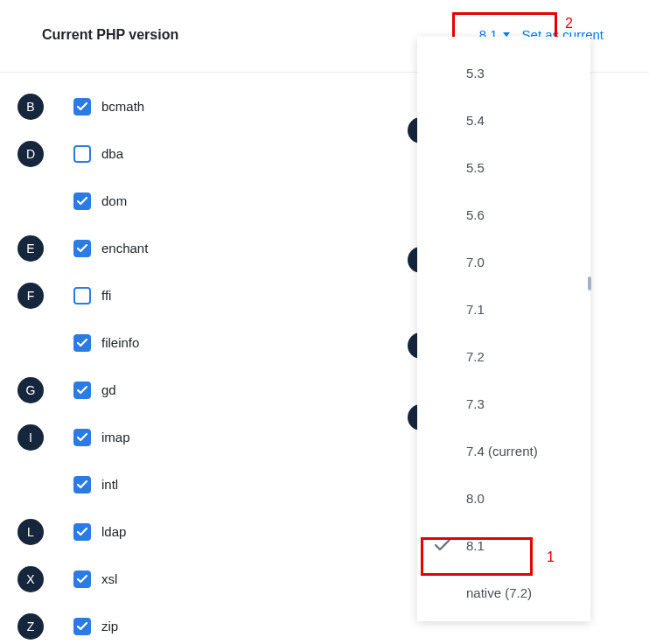  I want to click on extension-row: dom, so click(100, 201).